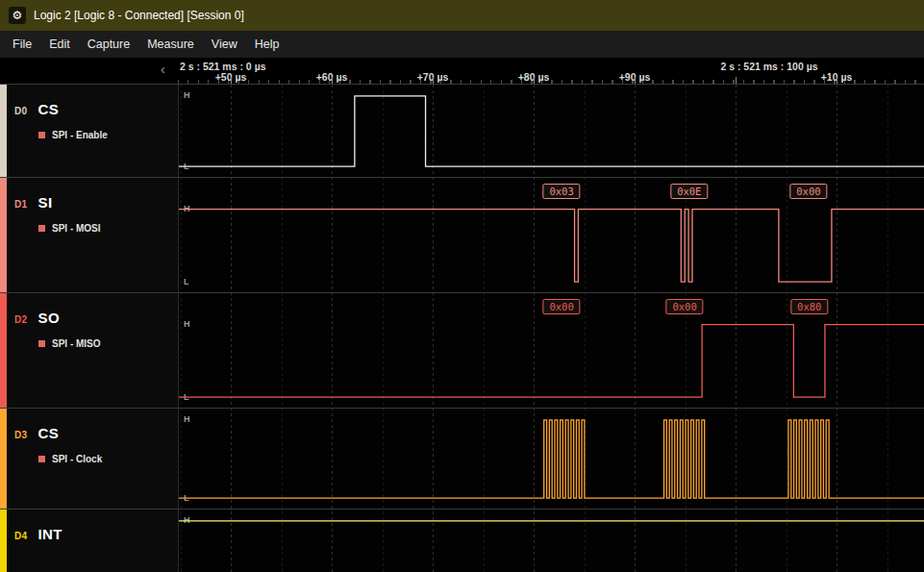 The width and height of the screenshot is (924, 572). Describe the element at coordinates (551, 459) in the screenshot. I see `waveform-area-d3: HL` at that location.